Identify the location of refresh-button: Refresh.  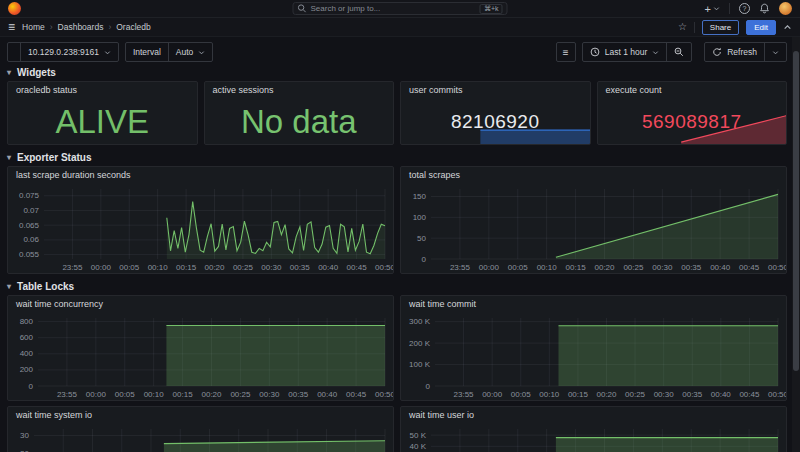
(734, 52).